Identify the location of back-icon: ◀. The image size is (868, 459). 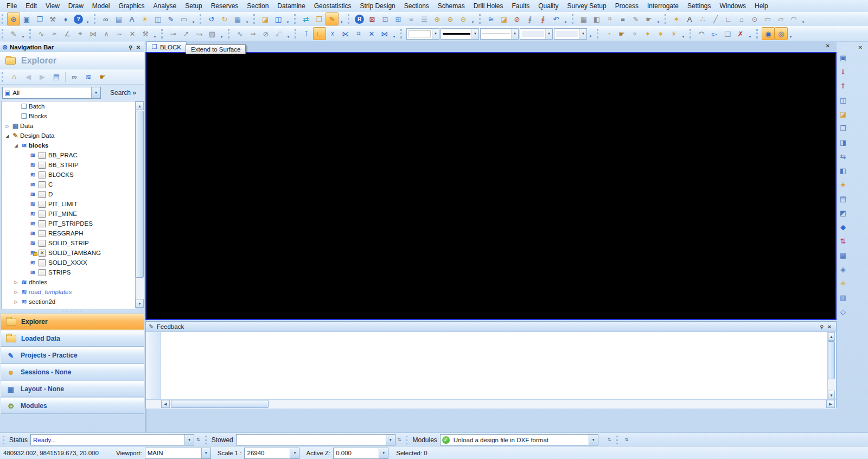
(28, 77).